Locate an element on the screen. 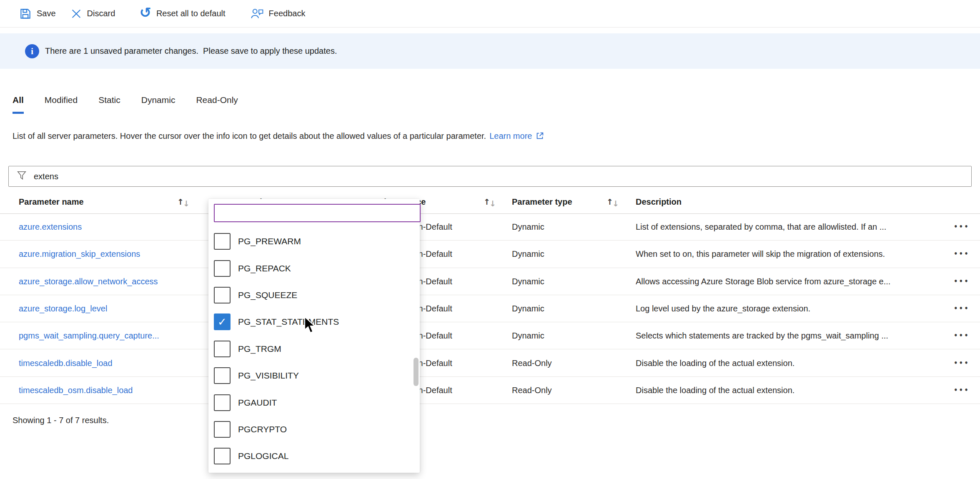  filter-funnel-icon is located at coordinates (22, 177).